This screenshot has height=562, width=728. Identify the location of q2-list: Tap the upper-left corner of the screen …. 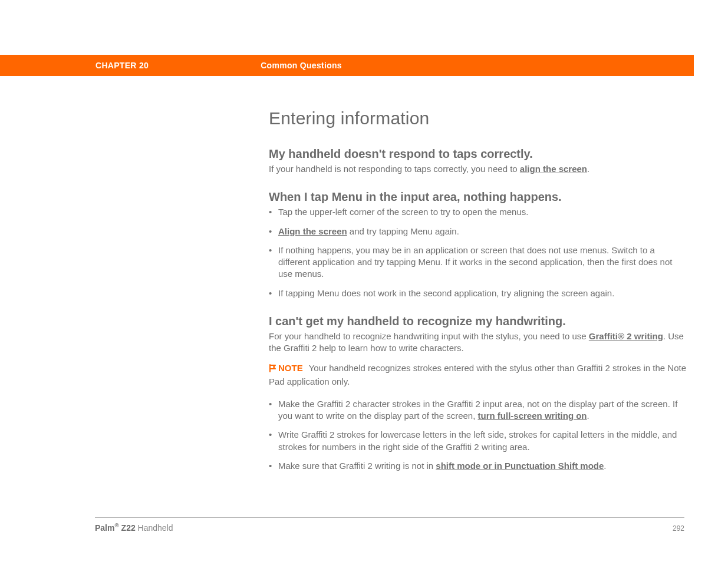
(478, 253).